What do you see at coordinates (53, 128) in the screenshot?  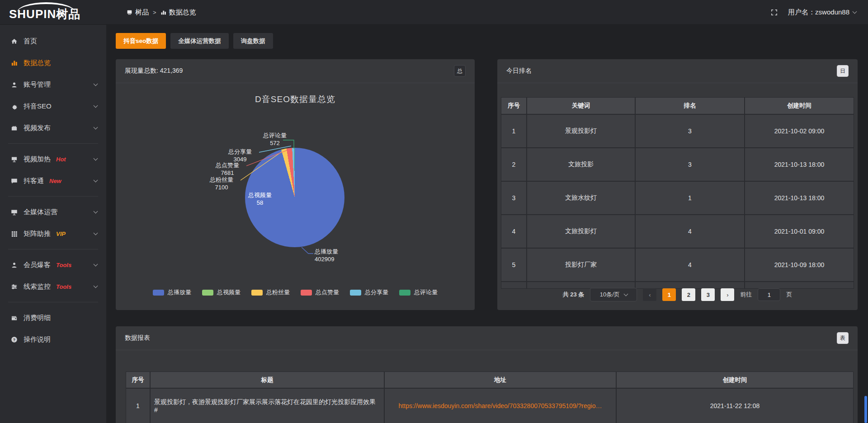 I see `sidebar-item-video-publish: 视频发布` at bounding box center [53, 128].